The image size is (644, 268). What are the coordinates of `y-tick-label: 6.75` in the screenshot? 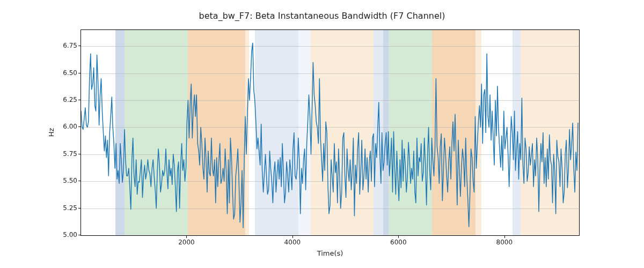 It's located at (67, 46).